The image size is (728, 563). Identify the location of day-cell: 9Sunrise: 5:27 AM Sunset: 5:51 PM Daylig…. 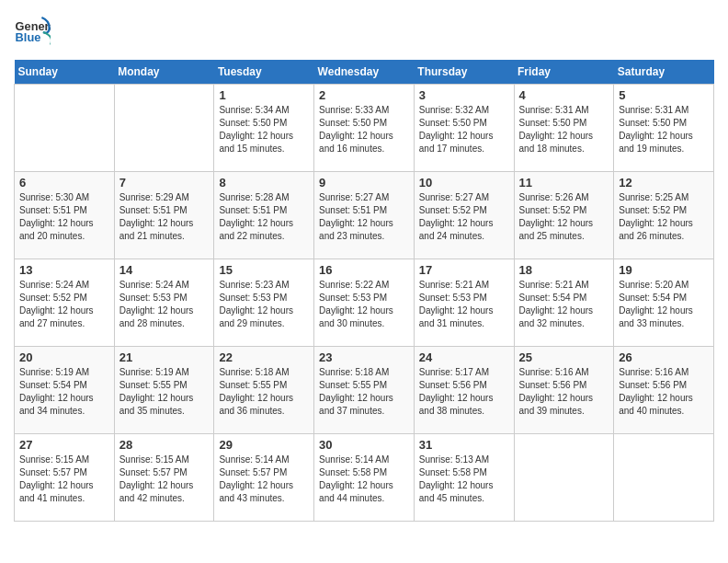
(364, 215).